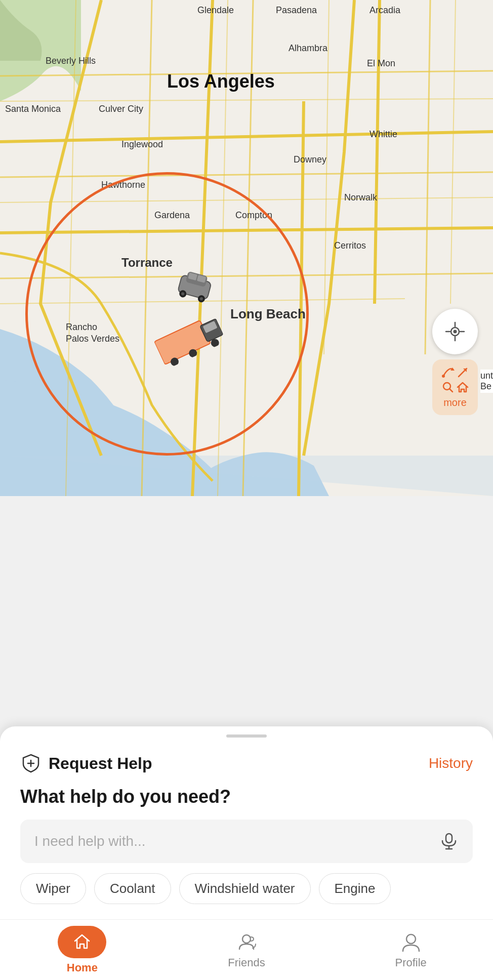 The width and height of the screenshot is (493, 980). What do you see at coordinates (450, 763) in the screenshot?
I see `history-link: History` at bounding box center [450, 763].